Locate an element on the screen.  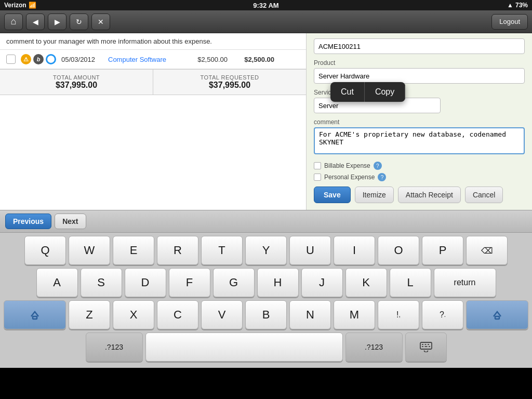
next-button: Next is located at coordinates (70, 221).